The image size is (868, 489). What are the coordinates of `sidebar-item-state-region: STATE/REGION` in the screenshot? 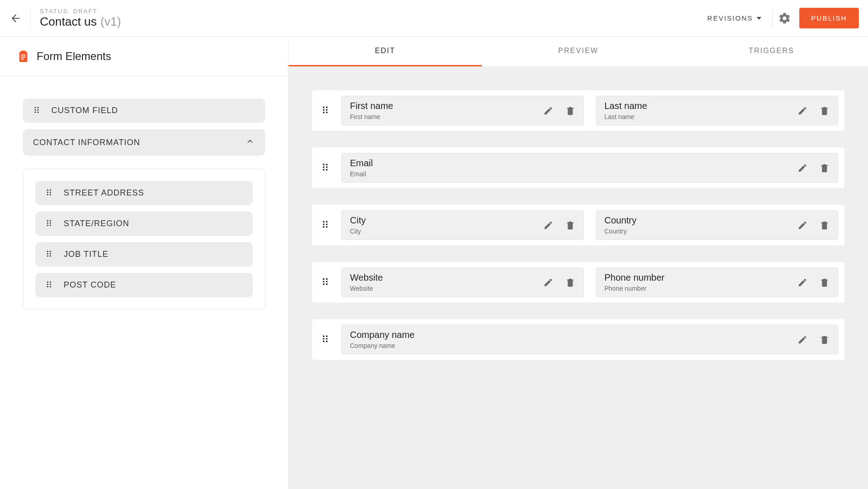 It's located at (144, 223).